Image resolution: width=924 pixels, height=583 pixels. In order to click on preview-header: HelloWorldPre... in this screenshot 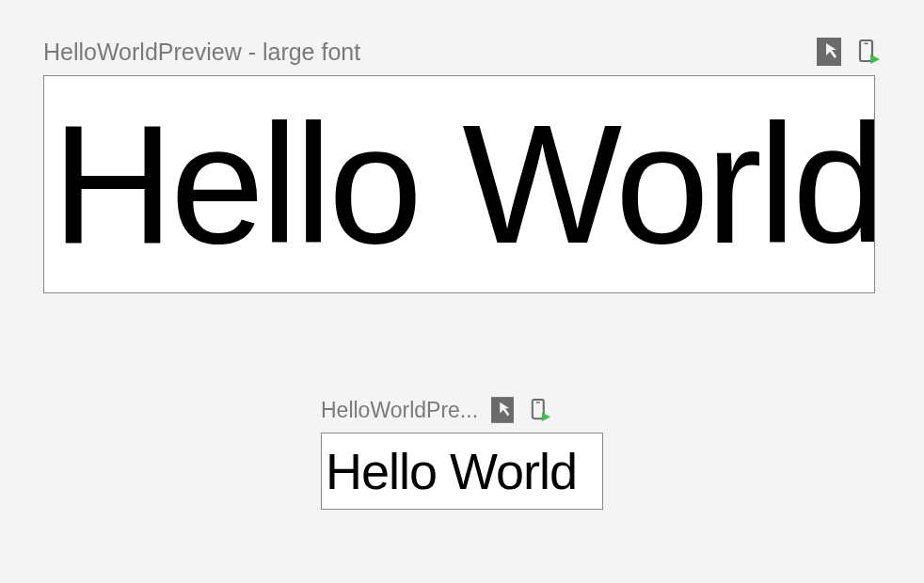, I will do `click(462, 410)`.